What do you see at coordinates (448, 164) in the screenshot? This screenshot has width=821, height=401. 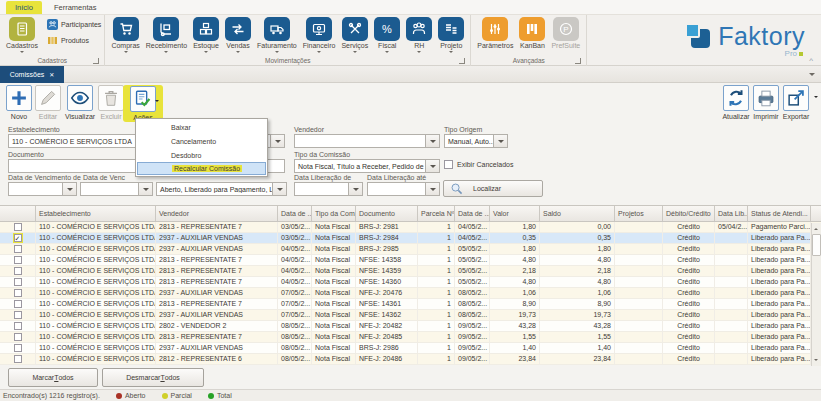 I see `checkbox-icon` at bounding box center [448, 164].